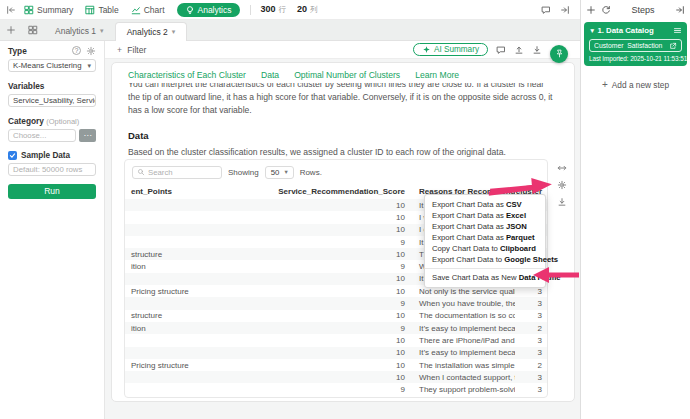 The height and width of the screenshot is (419, 690). Describe the element at coordinates (29, 10) in the screenshot. I see `summary-icon` at that location.